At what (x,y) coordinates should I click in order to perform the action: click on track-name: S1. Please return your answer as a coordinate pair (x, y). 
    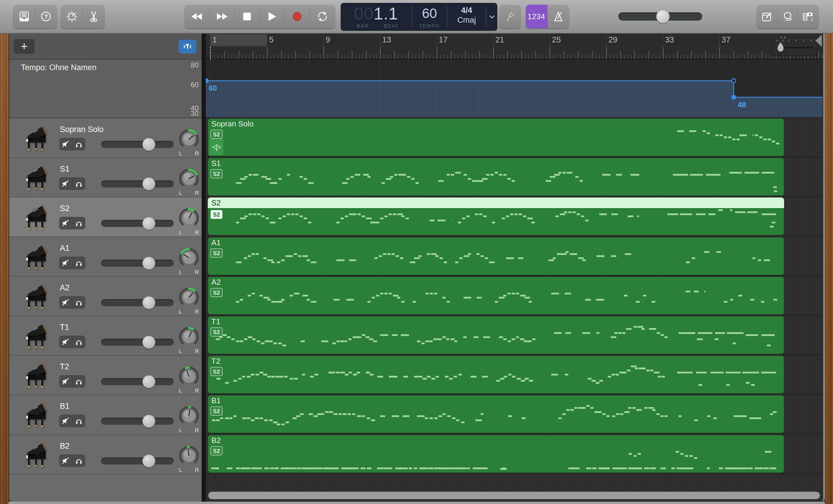
    Looking at the image, I should click on (65, 169).